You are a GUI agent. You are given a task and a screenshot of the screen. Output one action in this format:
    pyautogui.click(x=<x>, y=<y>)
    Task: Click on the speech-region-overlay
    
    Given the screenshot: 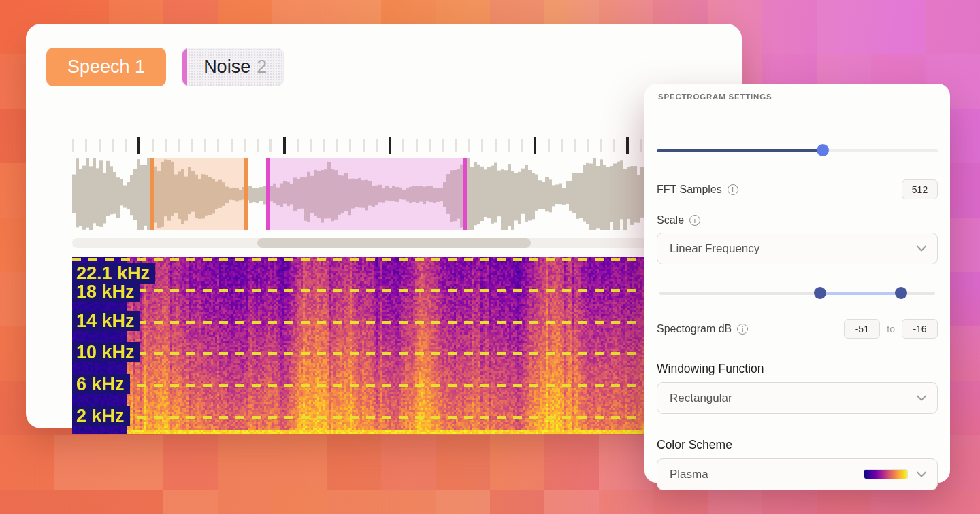 What is the action you would take?
    pyautogui.click(x=199, y=194)
    